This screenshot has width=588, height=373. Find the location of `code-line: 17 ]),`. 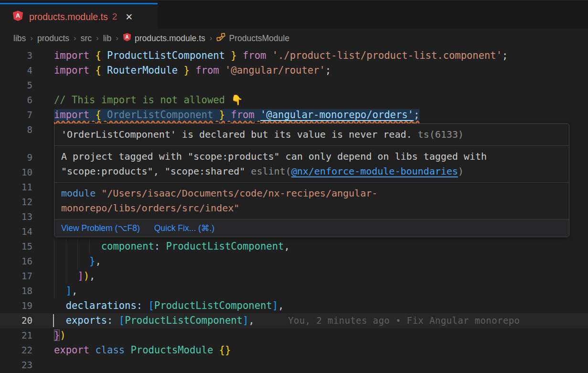

code-line: 17 ]), is located at coordinates (294, 276).